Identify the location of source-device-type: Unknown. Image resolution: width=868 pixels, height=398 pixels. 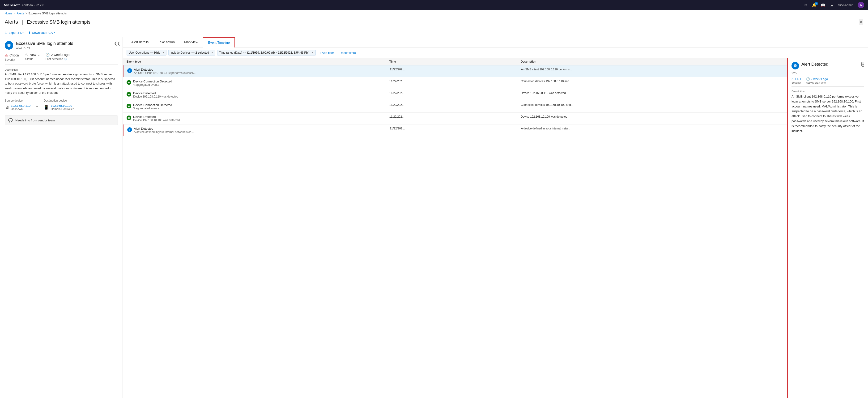
(21, 109).